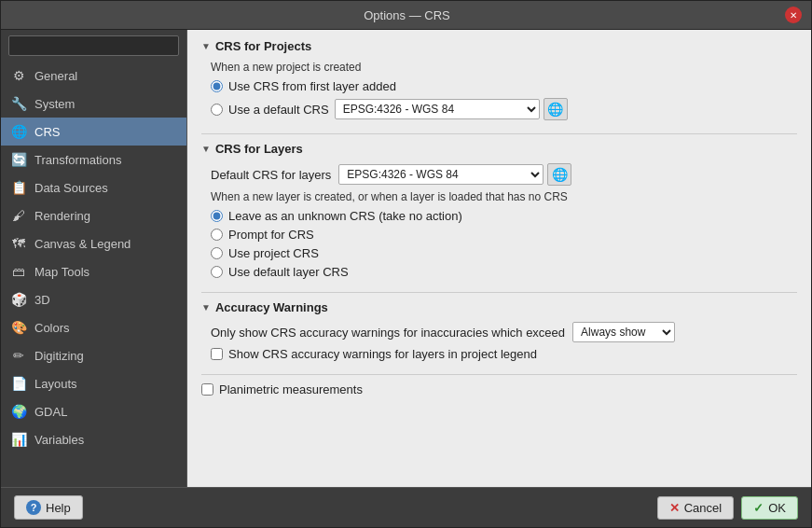 The height and width of the screenshot is (528, 812). I want to click on sidebar-label-canvas-legend: Canvas & Legend, so click(82, 244).